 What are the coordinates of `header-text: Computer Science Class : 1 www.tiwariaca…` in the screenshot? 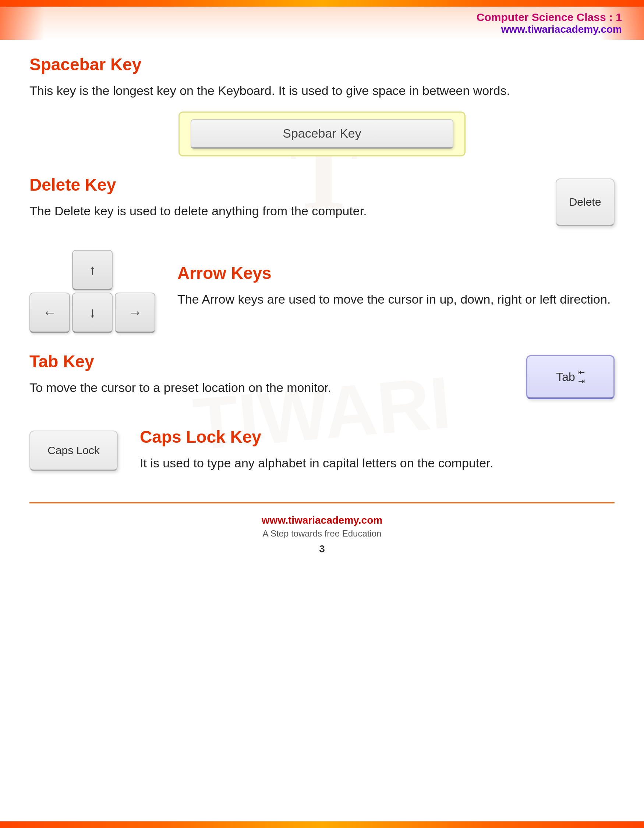 It's located at (549, 23).